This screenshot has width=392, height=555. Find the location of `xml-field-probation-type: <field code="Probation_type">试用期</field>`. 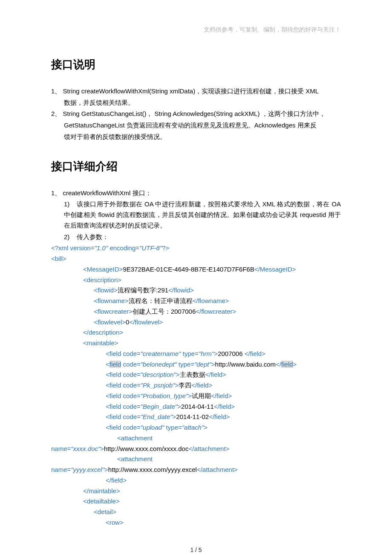

xml-field-probation-type: <field code="Probation_type">试用期</field> is located at coordinates (196, 396).